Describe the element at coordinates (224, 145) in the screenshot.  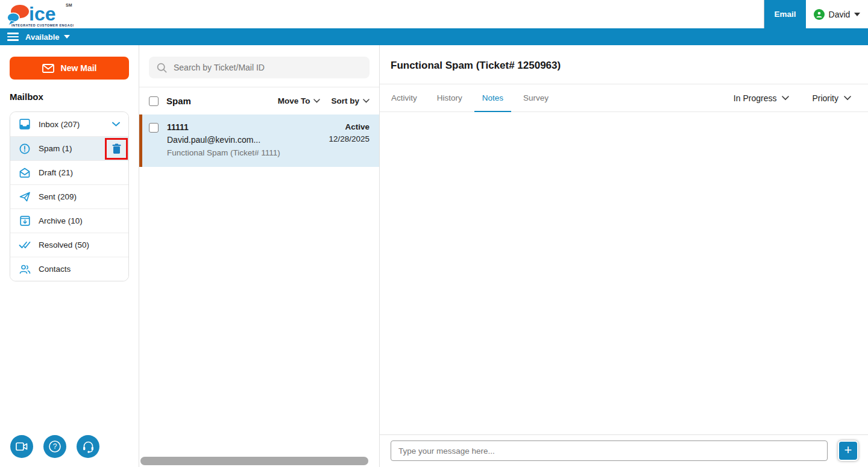
I see `mail-item-main: 11111 David.paul@kevin.com... Functional…` at that location.